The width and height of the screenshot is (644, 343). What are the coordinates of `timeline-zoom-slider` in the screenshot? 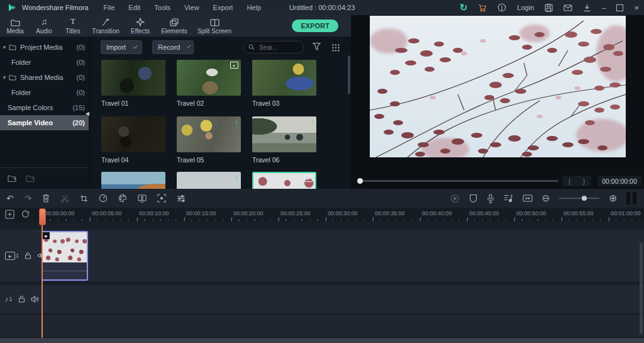 It's located at (579, 198).